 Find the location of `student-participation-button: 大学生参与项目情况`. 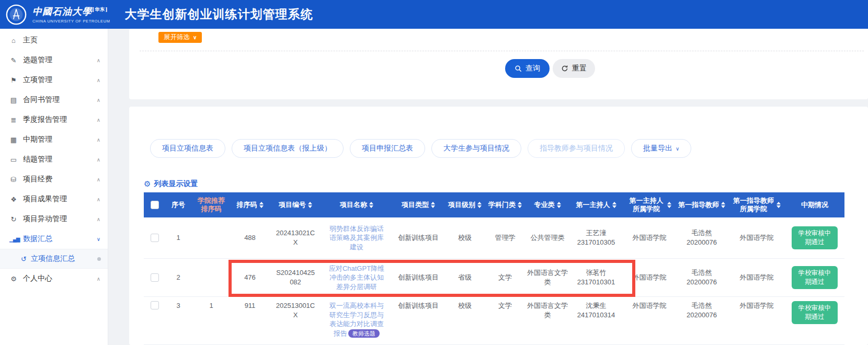

student-participation-button: 大学生参与项目情况 is located at coordinates (476, 148).